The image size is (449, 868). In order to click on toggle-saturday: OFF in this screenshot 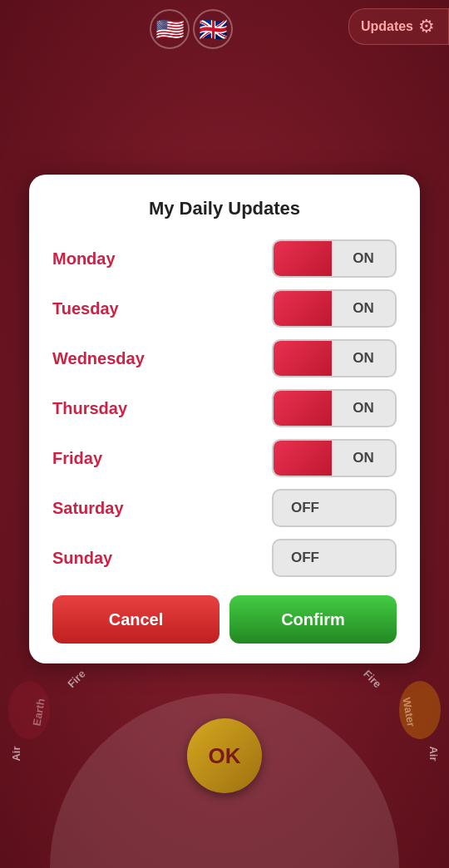, I will do `click(334, 508)`.